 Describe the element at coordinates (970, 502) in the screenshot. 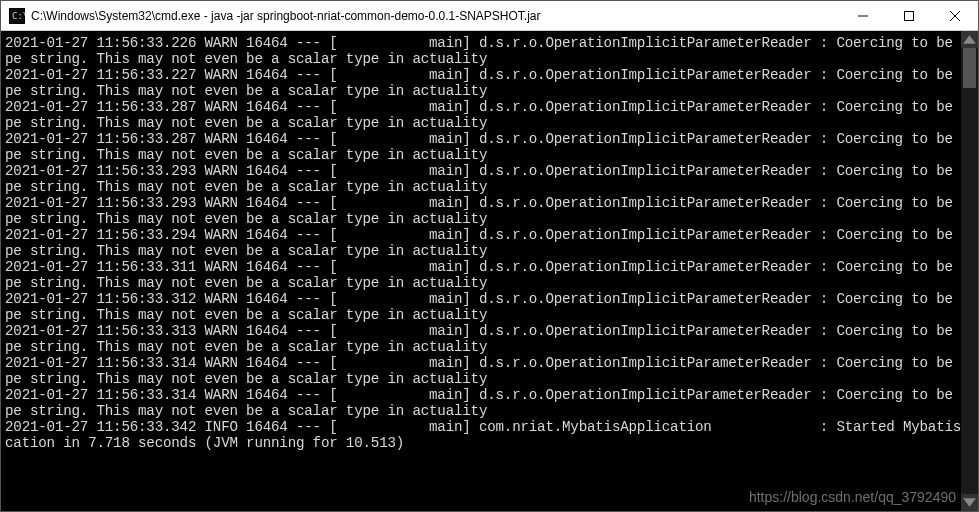

I see `scroll-down-button` at that location.